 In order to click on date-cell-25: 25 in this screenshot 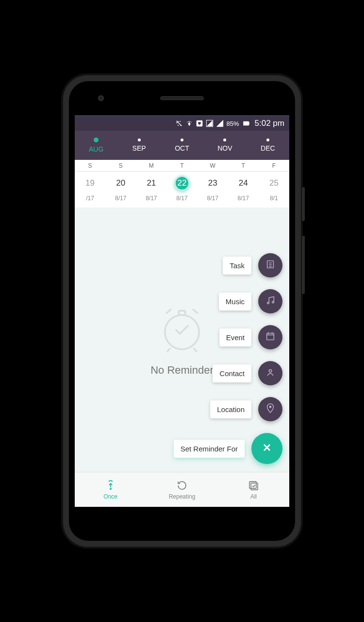, I will do `click(274, 183)`.